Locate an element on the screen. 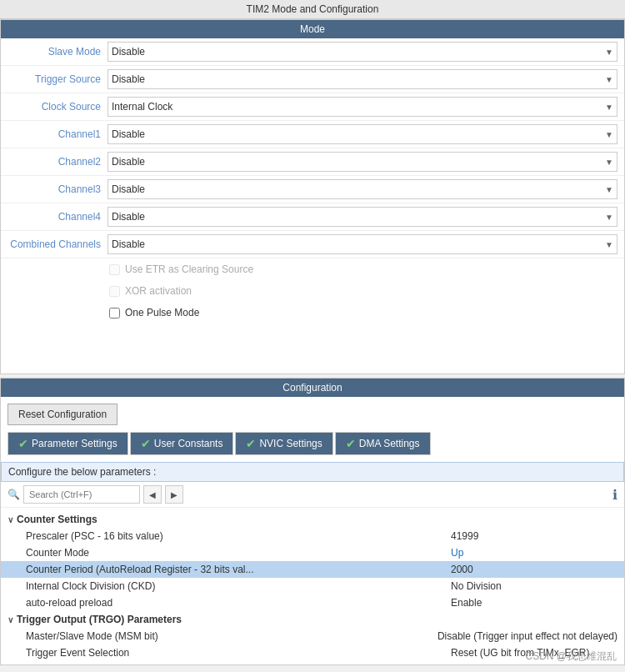 Image resolution: width=625 pixels, height=672 pixels. tree-row: Counter ModeUp is located at coordinates (312, 553).